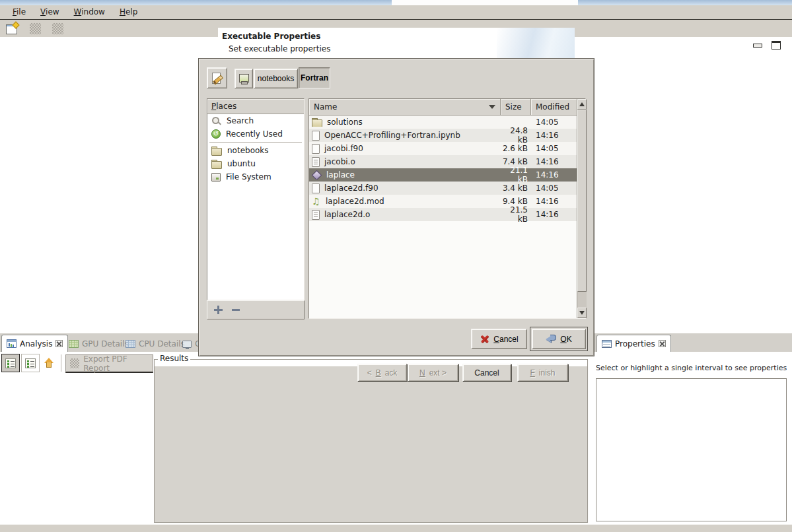 This screenshot has height=532, width=792. I want to click on toolbar-separator, so click(61, 363).